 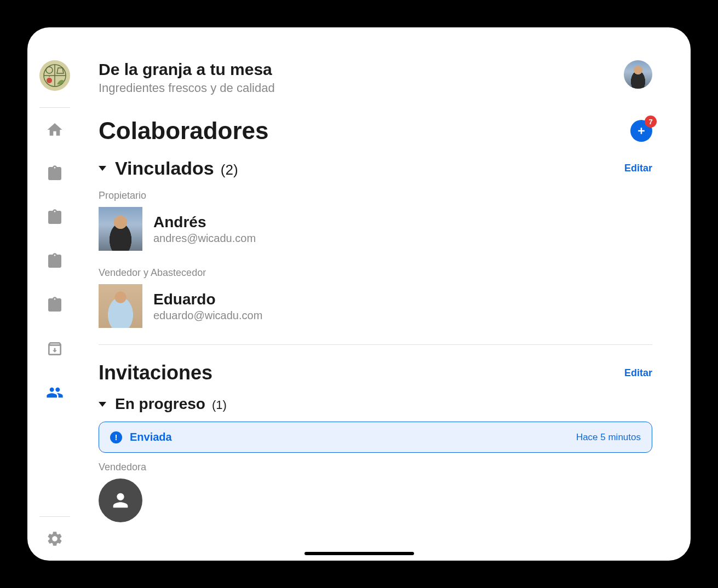 What do you see at coordinates (376, 437) in the screenshot?
I see `invitation-status-card: ! Enviada Hace 5 minutos` at bounding box center [376, 437].